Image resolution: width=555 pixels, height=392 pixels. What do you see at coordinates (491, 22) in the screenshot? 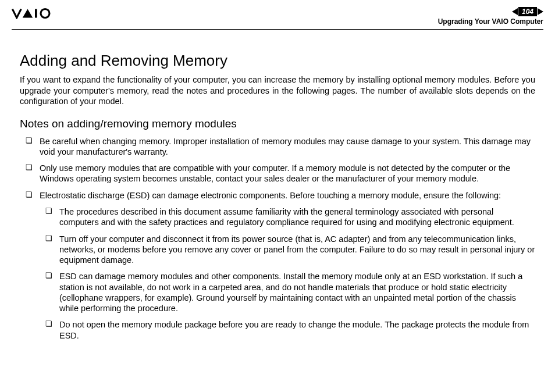
I see `section-title: Upgrading Your VAIO Computer` at bounding box center [491, 22].